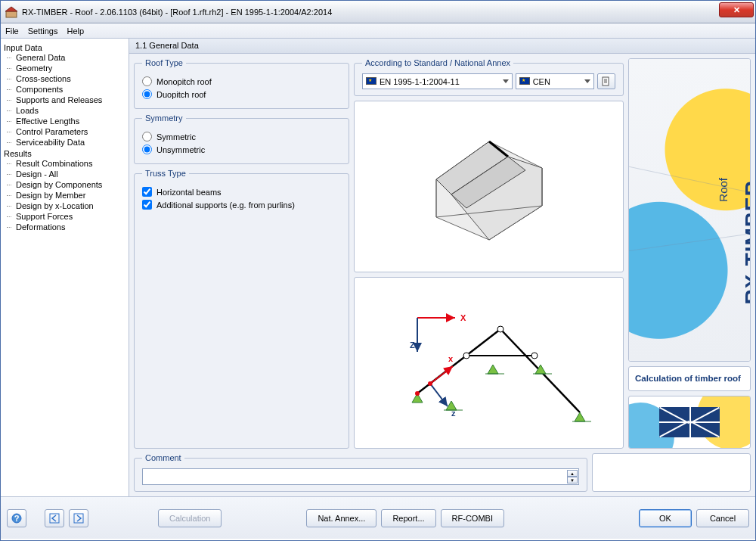 Image resolution: width=756 pixels, height=541 pixels. What do you see at coordinates (723, 518) in the screenshot?
I see `cancel-button: Cancel` at bounding box center [723, 518].